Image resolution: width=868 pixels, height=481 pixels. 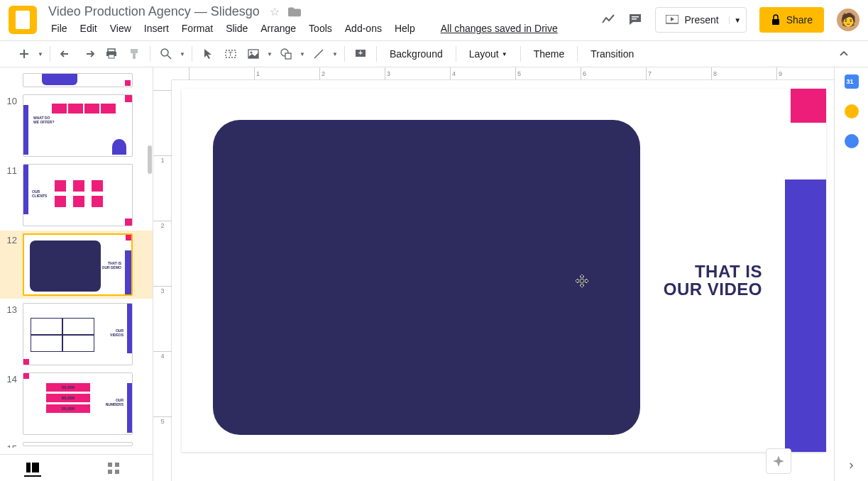 I want to click on ruler-vertical: 1 2 3 4 5, so click(x=163, y=281).